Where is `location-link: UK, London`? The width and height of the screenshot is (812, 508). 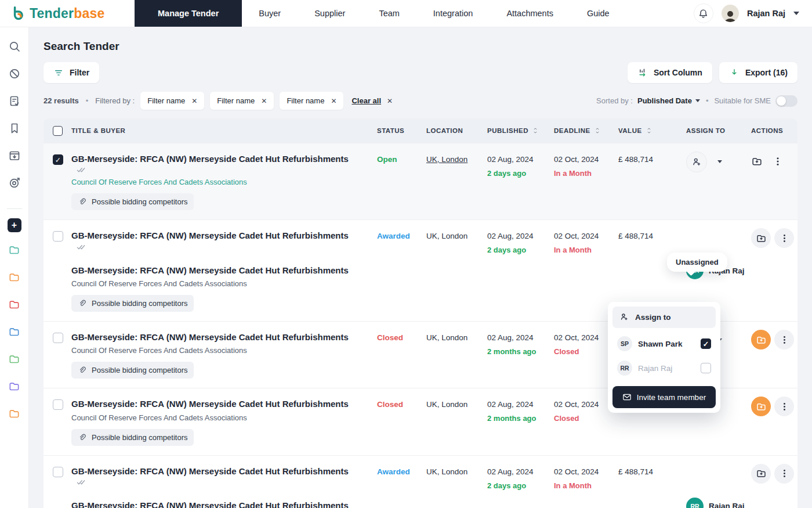
location-link: UK, London is located at coordinates (447, 159).